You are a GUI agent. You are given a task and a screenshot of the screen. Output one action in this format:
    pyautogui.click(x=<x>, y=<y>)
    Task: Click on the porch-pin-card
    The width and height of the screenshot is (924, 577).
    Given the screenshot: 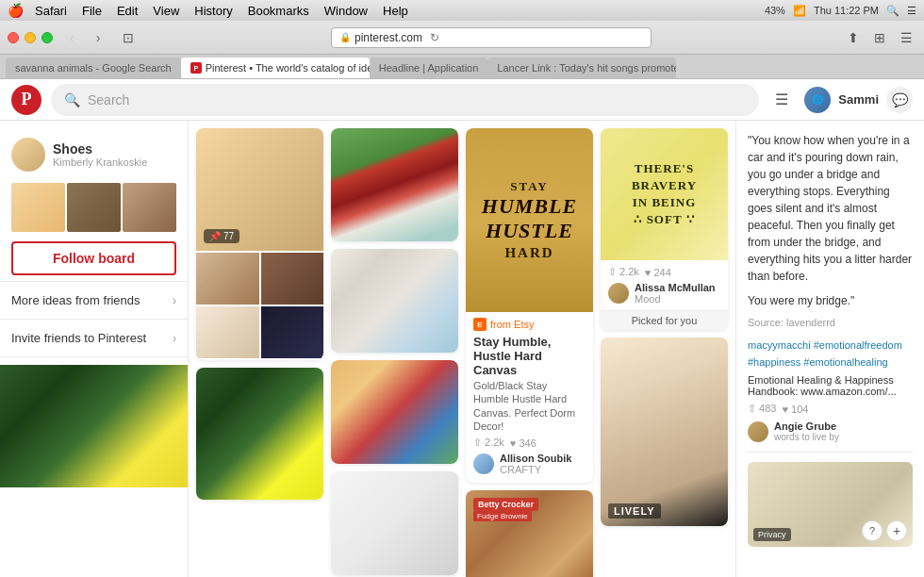 What is the action you would take?
    pyautogui.click(x=394, y=301)
    